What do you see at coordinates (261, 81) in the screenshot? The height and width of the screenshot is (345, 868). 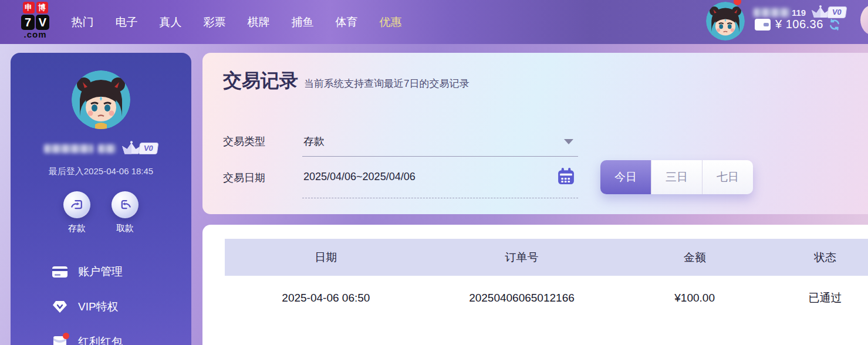 I see `page-title: 交易记录` at bounding box center [261, 81].